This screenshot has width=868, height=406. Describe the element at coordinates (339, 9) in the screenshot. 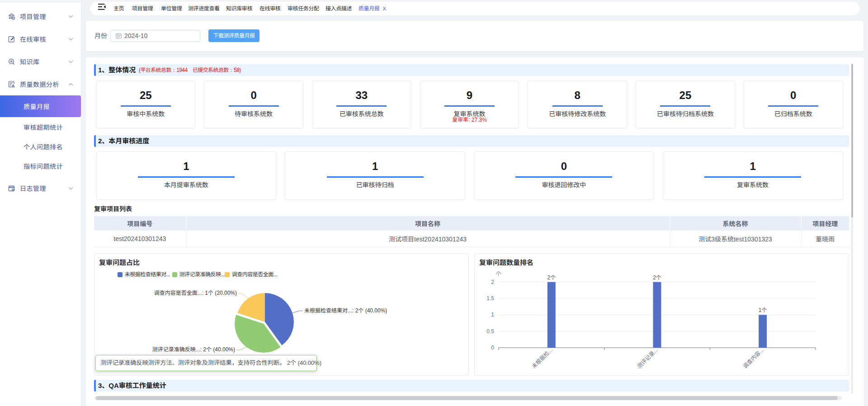

I see `tab-label: 接入点描述` at that location.